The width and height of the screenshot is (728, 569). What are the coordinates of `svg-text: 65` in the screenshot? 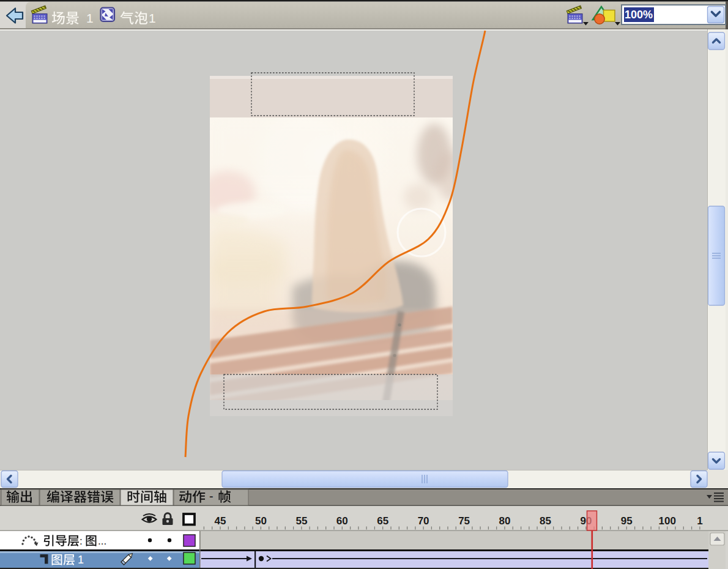 It's located at (383, 521).